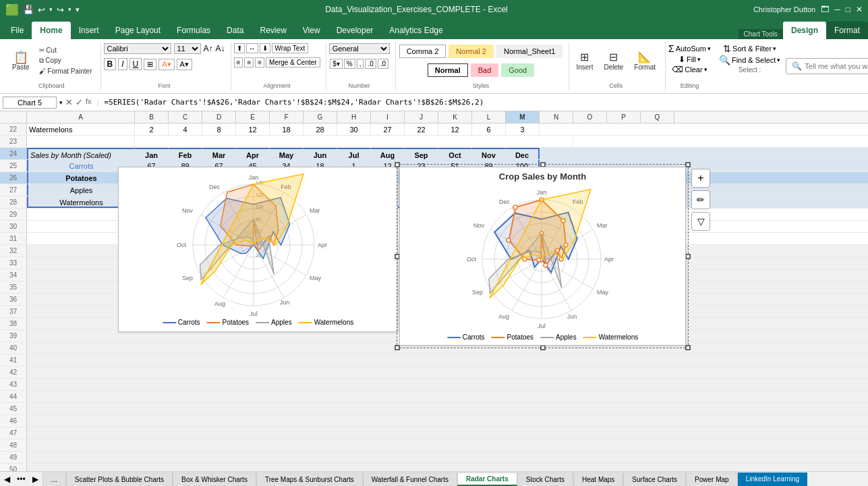 The height and width of the screenshot is (486, 868). I want to click on align-left-icon: ≡, so click(239, 62).